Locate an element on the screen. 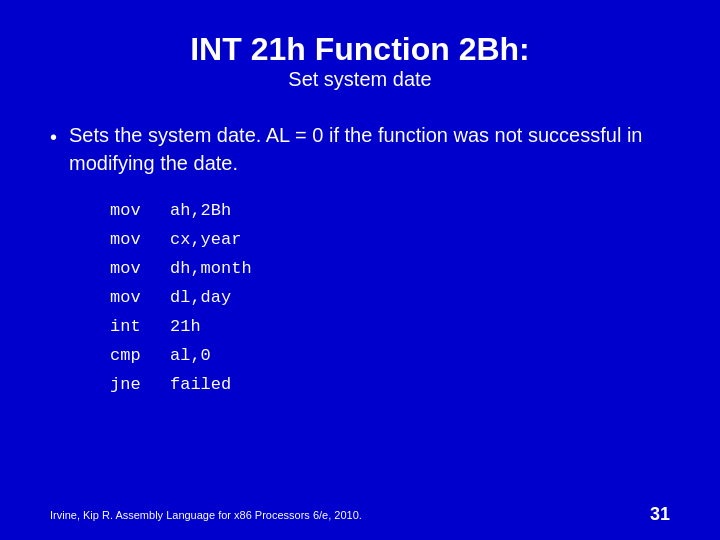 This screenshot has width=720, height=540. code-line: jnefailed is located at coordinates (390, 386).